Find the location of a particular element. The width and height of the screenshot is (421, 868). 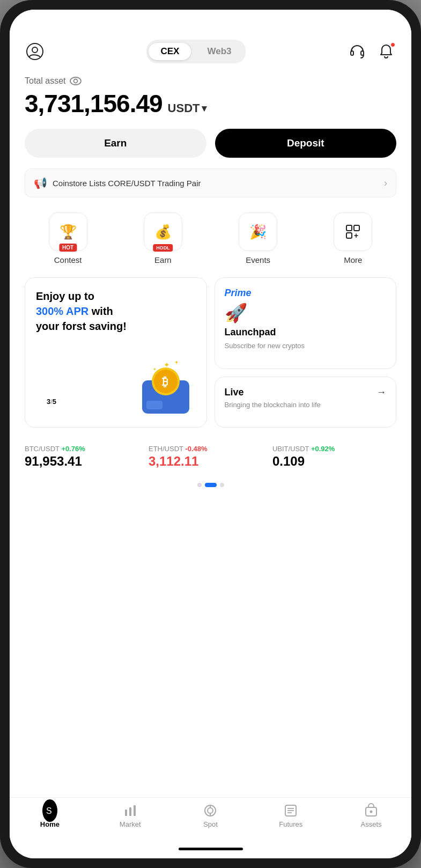

tab-cex: CEX is located at coordinates (169, 52).